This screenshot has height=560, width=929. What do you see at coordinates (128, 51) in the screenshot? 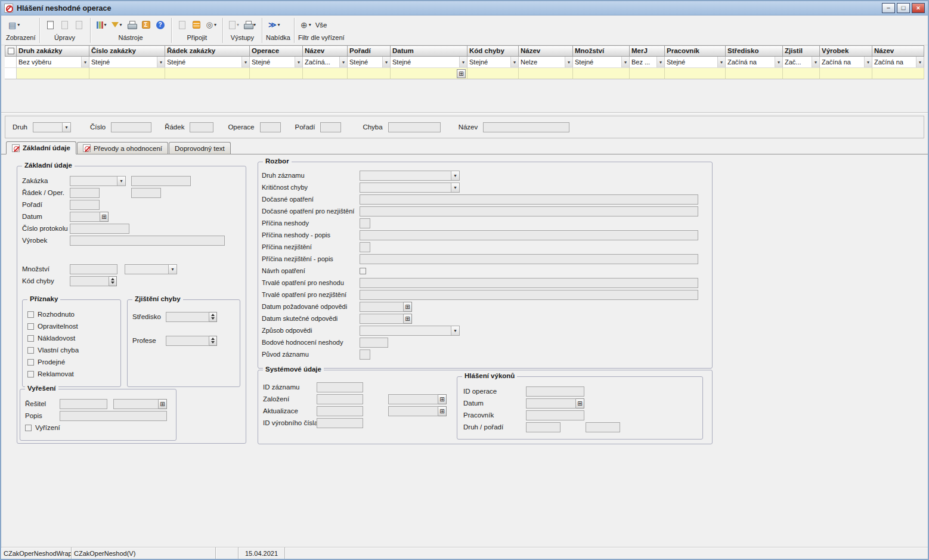
I see `grid-column-header-1: Číslo zakázky` at bounding box center [128, 51].